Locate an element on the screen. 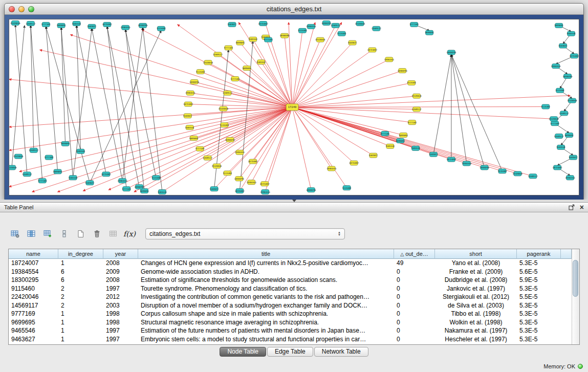 This screenshot has height=372, width=588. function-builder-button: f(x) is located at coordinates (129, 234).